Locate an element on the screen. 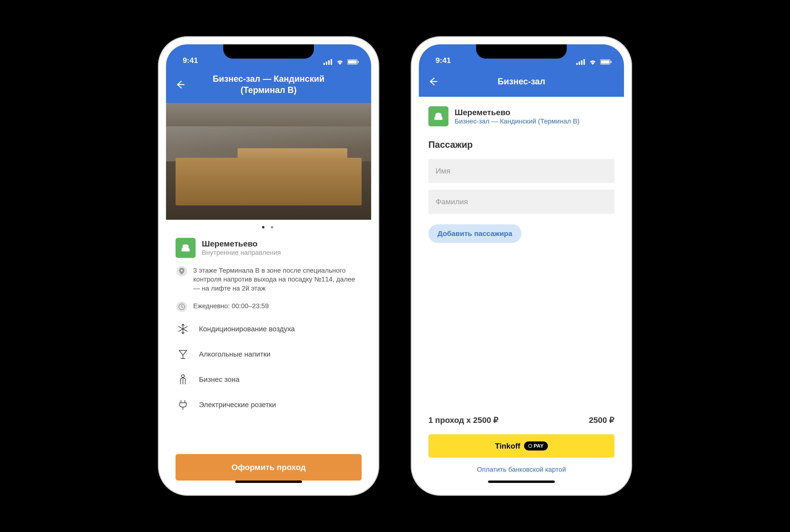  lounge-summary: Шереметьево Бизнес-зал — Кандинский (Тер… is located at coordinates (521, 113).